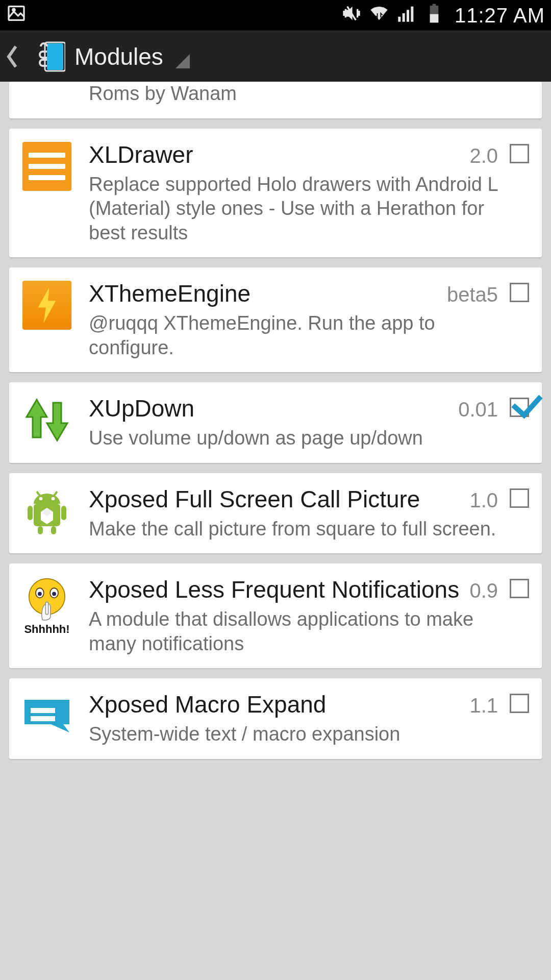  Describe the element at coordinates (407, 15) in the screenshot. I see `signal-icon` at that location.